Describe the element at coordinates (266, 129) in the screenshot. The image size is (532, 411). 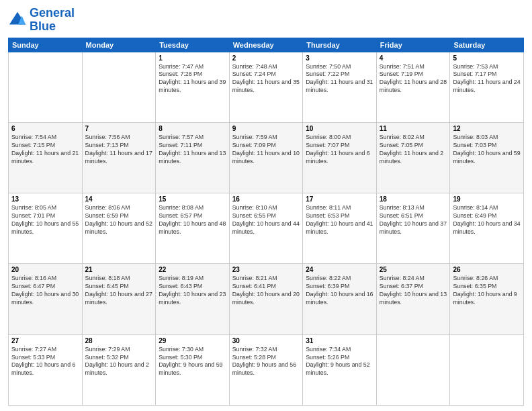
I see `day-number: 9` at that location.